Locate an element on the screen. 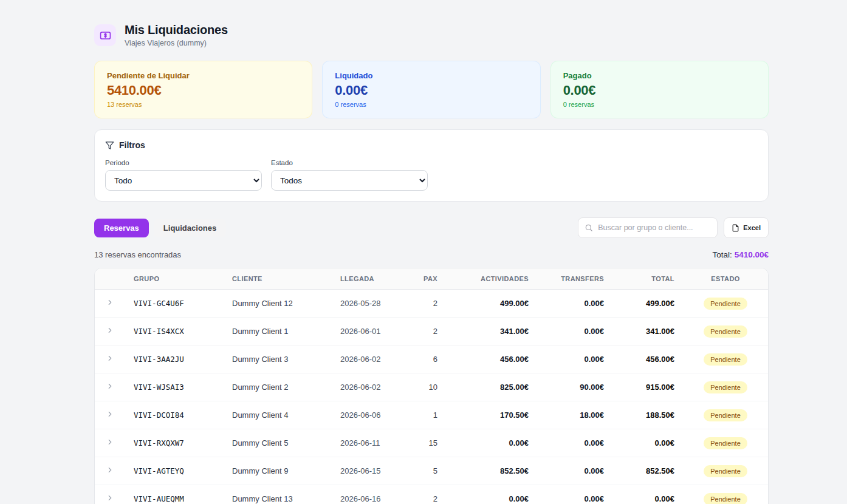 The width and height of the screenshot is (847, 504). cell-total: 0.00€ is located at coordinates (646, 494).